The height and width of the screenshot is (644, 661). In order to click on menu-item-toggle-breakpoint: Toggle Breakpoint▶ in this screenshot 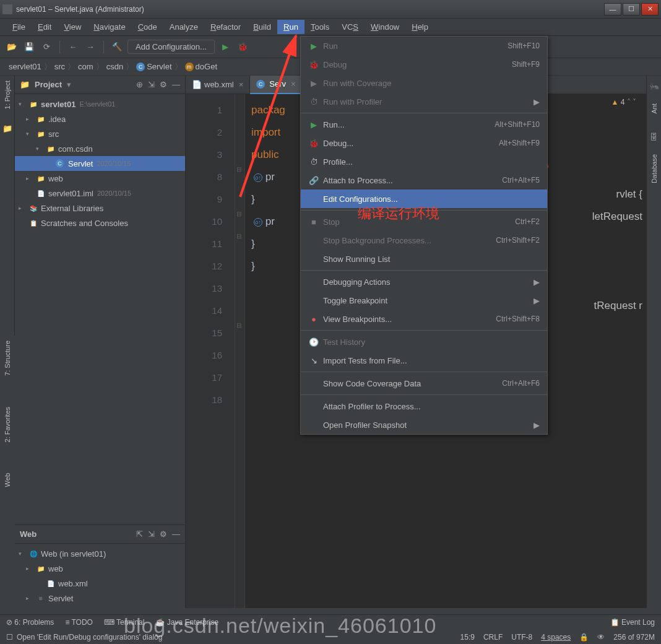, I will do `click(424, 300)`.